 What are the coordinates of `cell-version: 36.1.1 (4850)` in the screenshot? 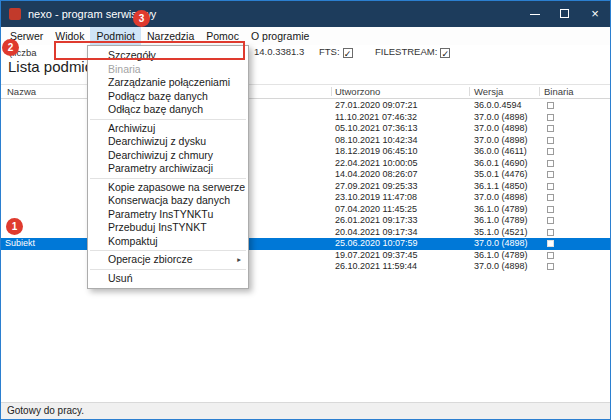 It's located at (501, 187).